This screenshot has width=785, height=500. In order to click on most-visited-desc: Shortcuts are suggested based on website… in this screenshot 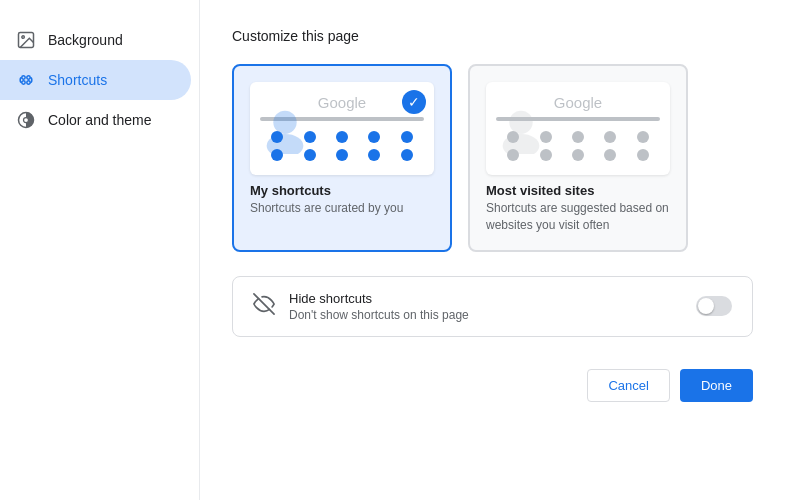, I will do `click(578, 217)`.